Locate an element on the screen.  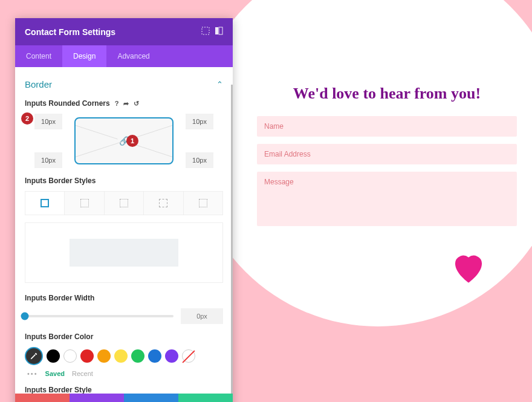
swatch-purple is located at coordinates (172, 356).